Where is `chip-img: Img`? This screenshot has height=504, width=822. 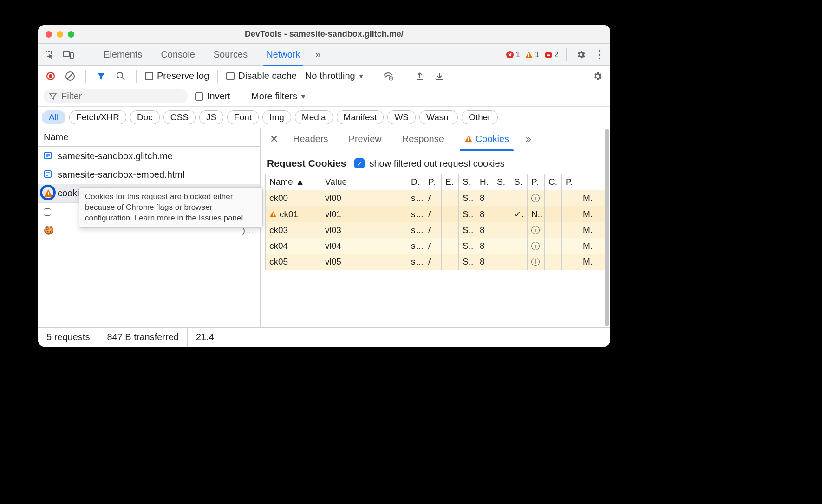
chip-img: Img is located at coordinates (277, 117).